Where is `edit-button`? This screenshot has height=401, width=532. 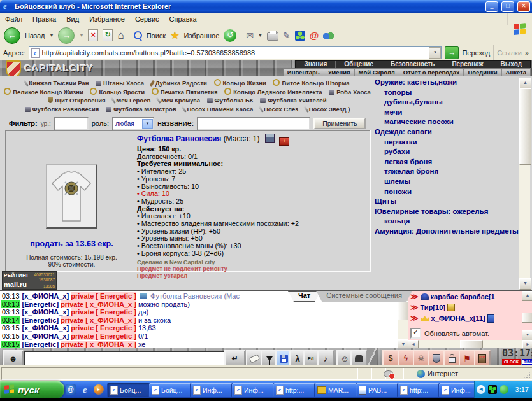 edit-button is located at coordinates (287, 36).